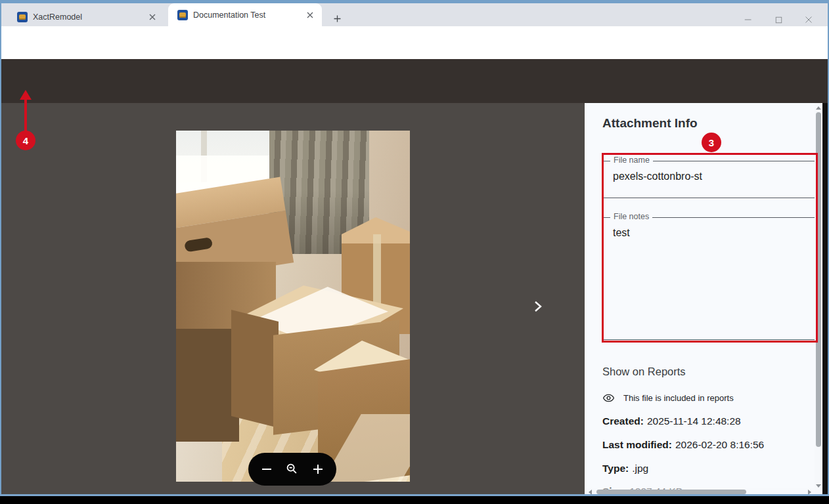 Image resolution: width=829 pixels, height=504 pixels. Describe the element at coordinates (650, 123) in the screenshot. I see `panel-heading: Attachment Info` at that location.